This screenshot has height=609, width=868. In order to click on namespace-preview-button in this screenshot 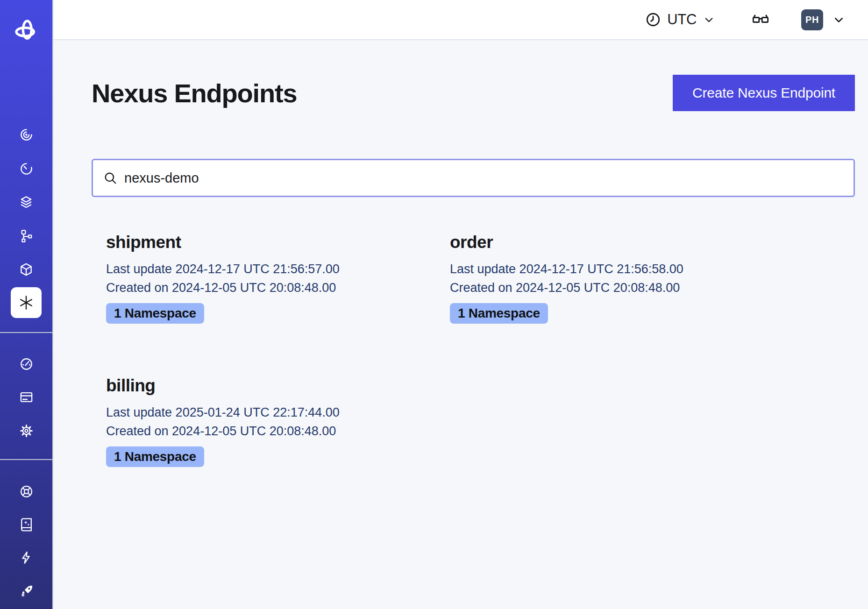, I will do `click(761, 20)`.